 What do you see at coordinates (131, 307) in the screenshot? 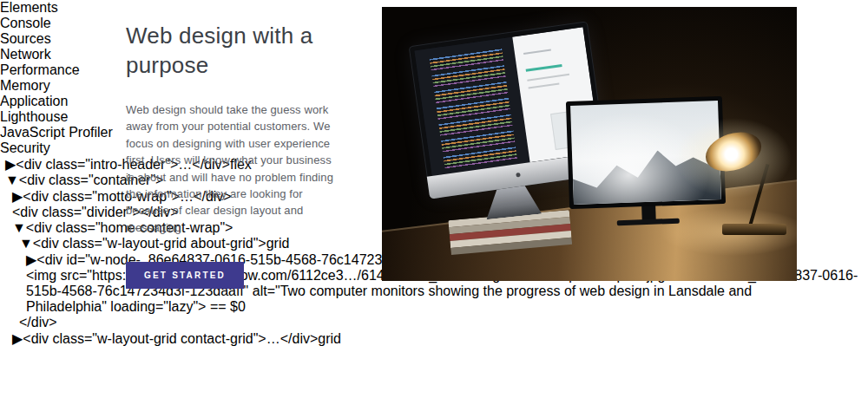
I see `code-token: loading` at bounding box center [131, 307].